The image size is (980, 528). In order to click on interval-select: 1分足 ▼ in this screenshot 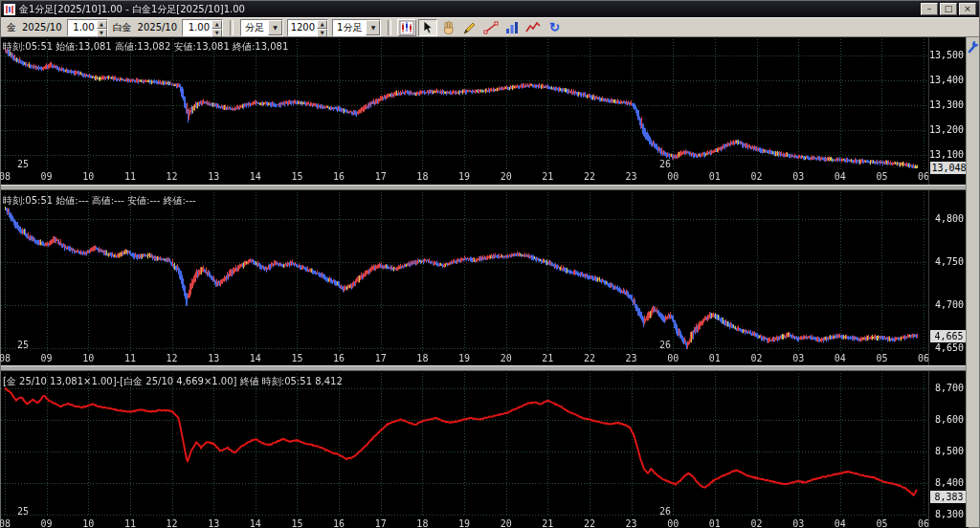, I will do `click(356, 28)`.